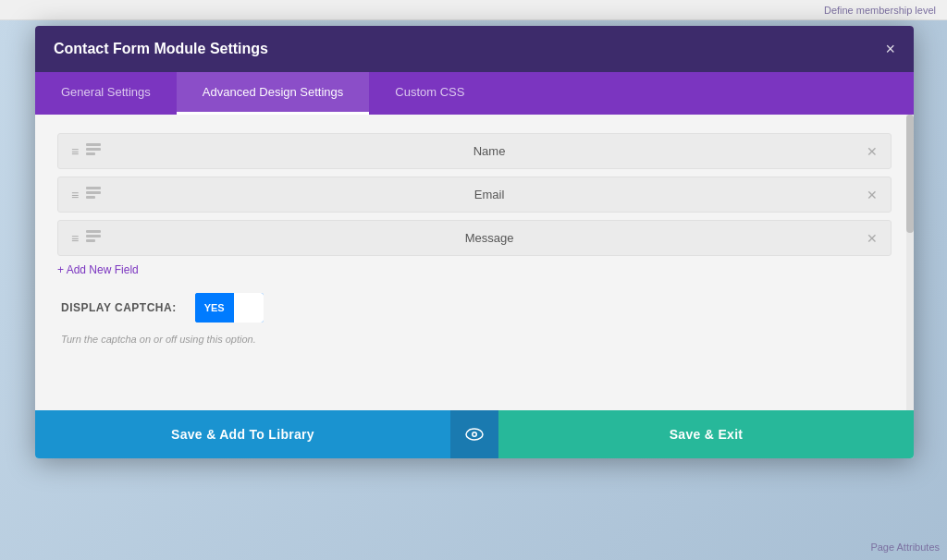  I want to click on field-type-icon-message, so click(93, 238).